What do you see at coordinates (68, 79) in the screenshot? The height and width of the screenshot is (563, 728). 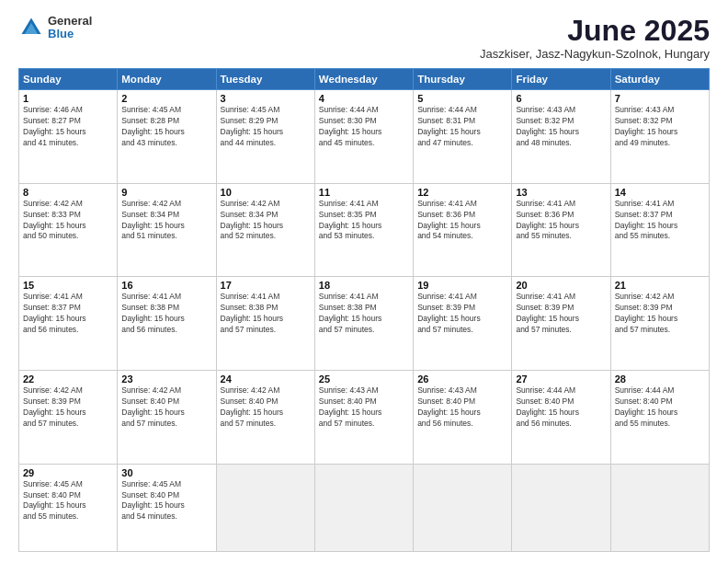 I see `calendar-header-sunday: Sunday` at bounding box center [68, 79].